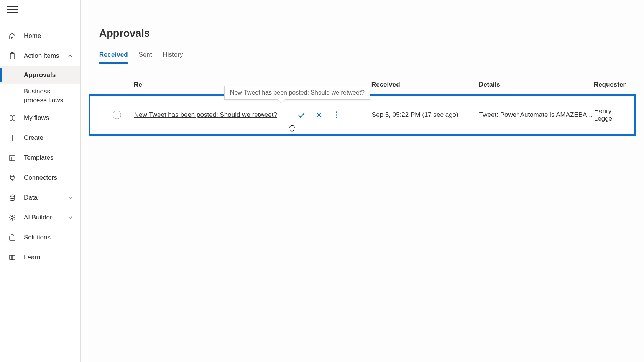  Describe the element at coordinates (40, 56) in the screenshot. I see `sidebar-item-action-items: Action items` at that location.